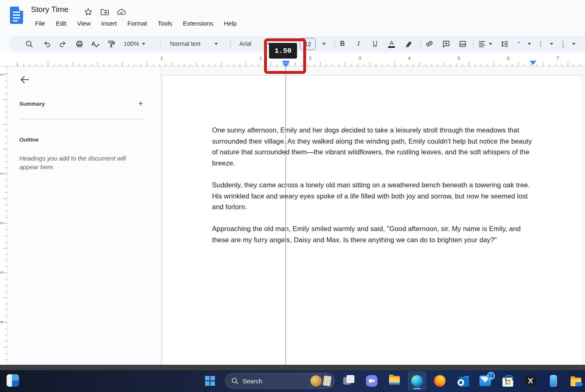 This screenshot has height=392, width=585. I want to click on star-icon, so click(88, 12).